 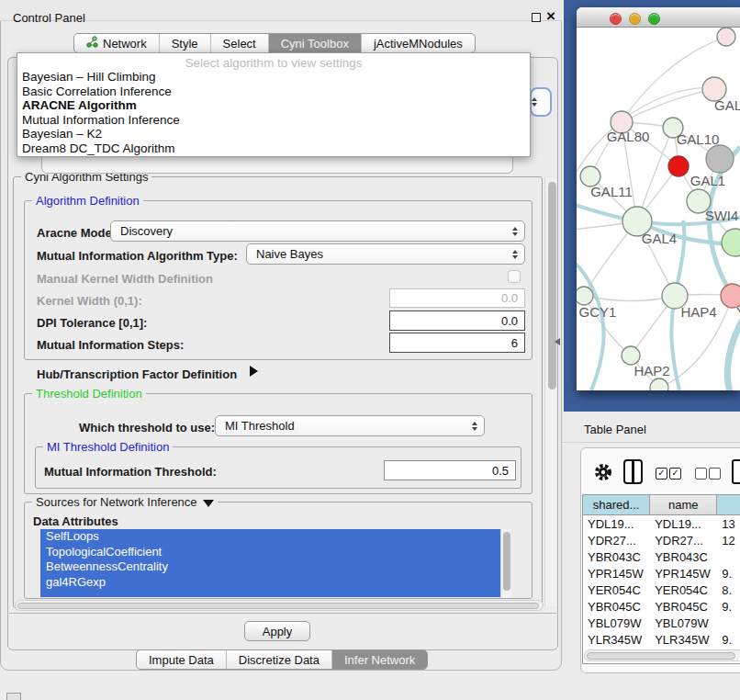 What do you see at coordinates (350, 426) in the screenshot?
I see `which-threshold-combobox: MI Threshold` at bounding box center [350, 426].